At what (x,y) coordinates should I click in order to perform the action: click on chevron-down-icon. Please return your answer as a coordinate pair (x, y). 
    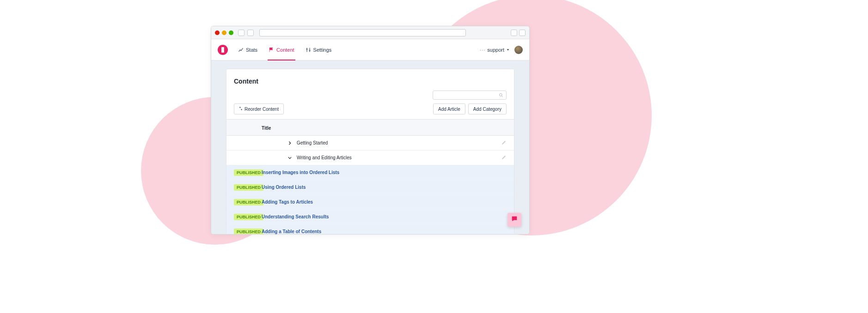
    Looking at the image, I should click on (290, 158).